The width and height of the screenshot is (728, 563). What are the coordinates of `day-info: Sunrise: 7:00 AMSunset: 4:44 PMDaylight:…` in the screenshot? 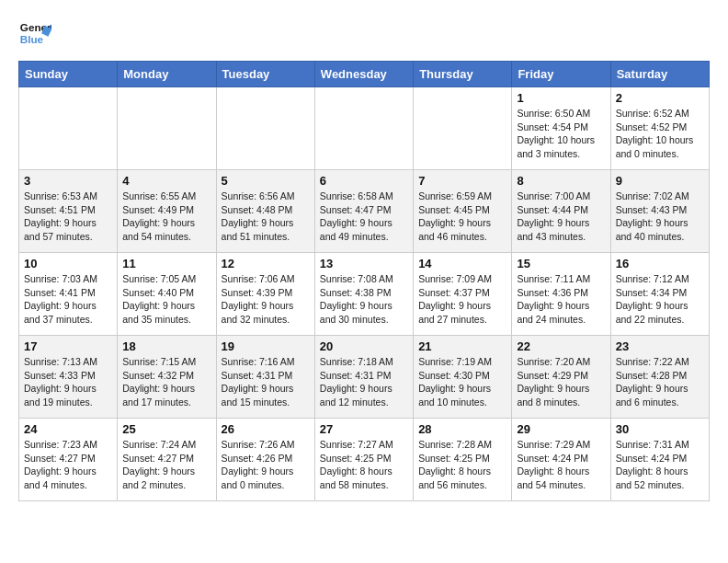 It's located at (561, 217).